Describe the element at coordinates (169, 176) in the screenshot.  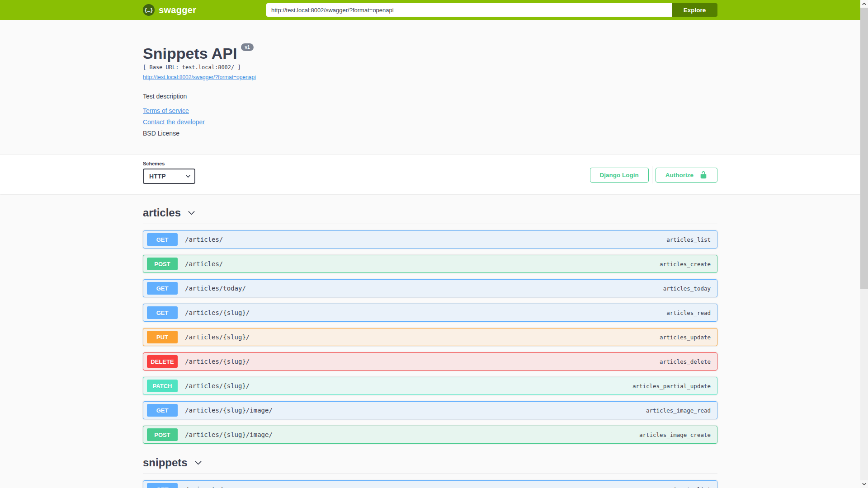
I see `schemes-select: HTTP` at that location.